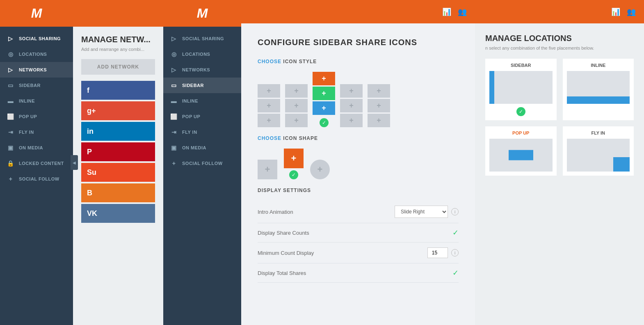  Describe the element at coordinates (202, 148) in the screenshot. I see `sec-sidebar-item-onmedia: ▣ ON MEDIA` at that location.